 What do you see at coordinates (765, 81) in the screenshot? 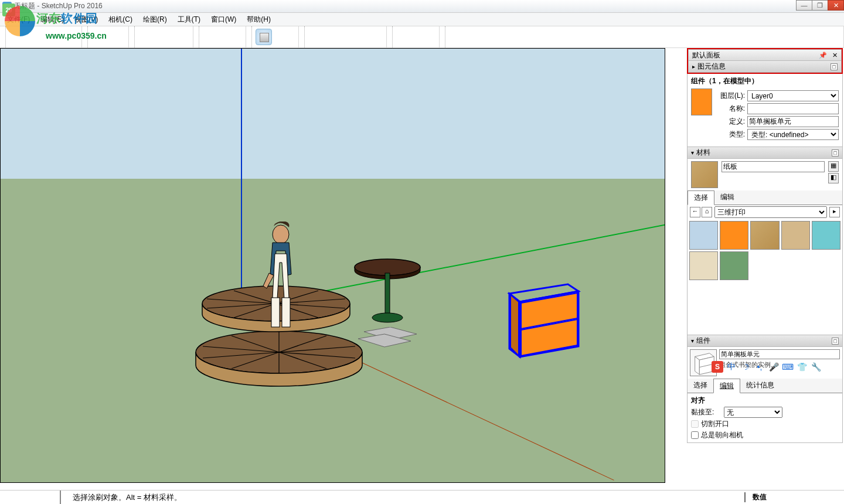
I see `entity-group-label: 组件（1，在模型中）` at bounding box center [765, 81].